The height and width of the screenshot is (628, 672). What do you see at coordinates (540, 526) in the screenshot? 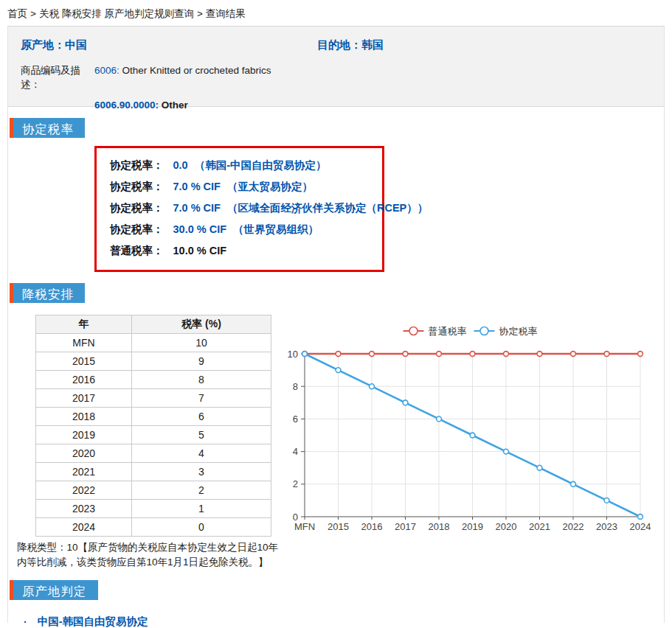
I see `svg-text: 2021` at bounding box center [540, 526].